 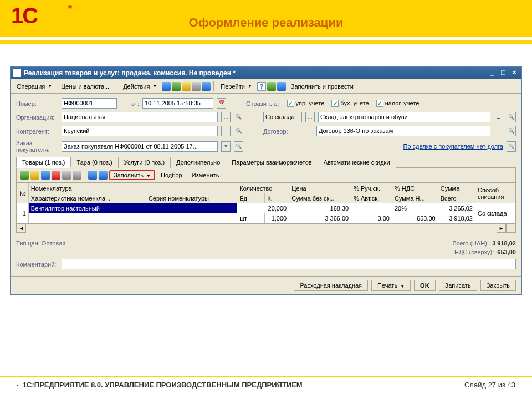 I want to click on structure-icon, so click(x=196, y=86).